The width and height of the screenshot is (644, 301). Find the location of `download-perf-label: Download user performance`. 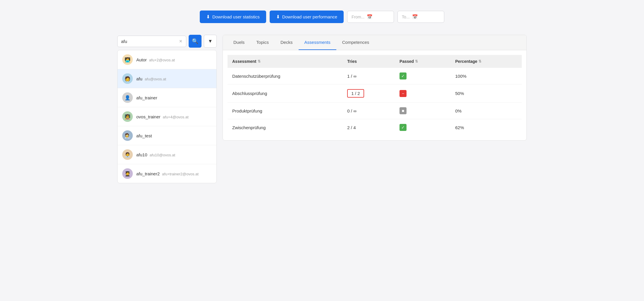

download-perf-label: Download user performance is located at coordinates (310, 17).